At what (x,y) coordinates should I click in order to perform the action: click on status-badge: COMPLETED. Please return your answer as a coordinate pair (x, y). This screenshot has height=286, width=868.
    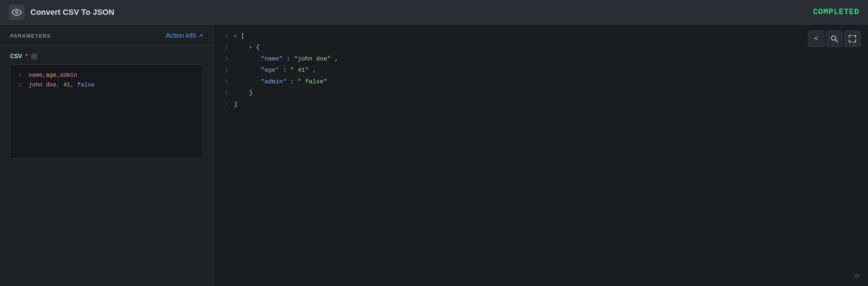
    Looking at the image, I should click on (836, 12).